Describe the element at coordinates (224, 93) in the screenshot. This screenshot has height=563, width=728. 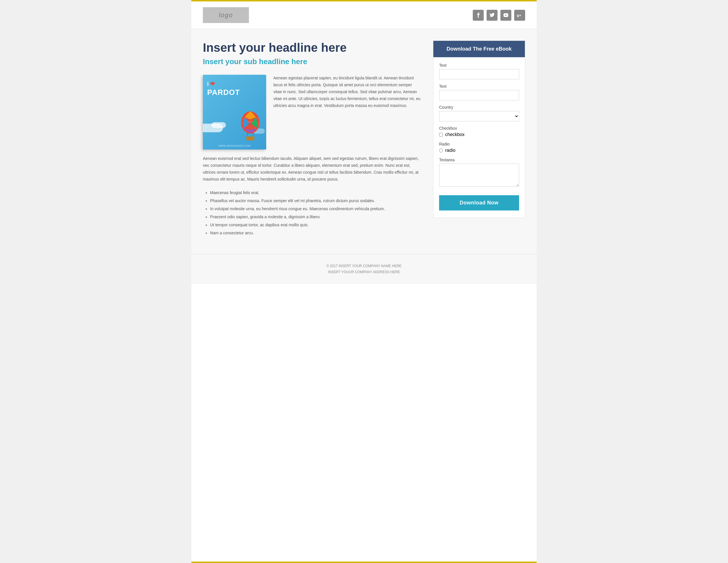
I see `book-title: PARDOT` at that location.